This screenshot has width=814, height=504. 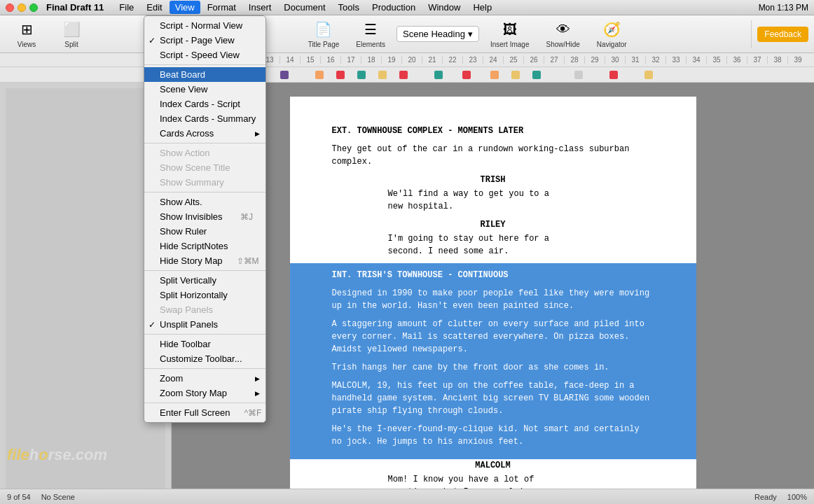 What do you see at coordinates (205, 358) in the screenshot?
I see `menu-item-customize-toolbar: Customize Toolbar...` at bounding box center [205, 358].